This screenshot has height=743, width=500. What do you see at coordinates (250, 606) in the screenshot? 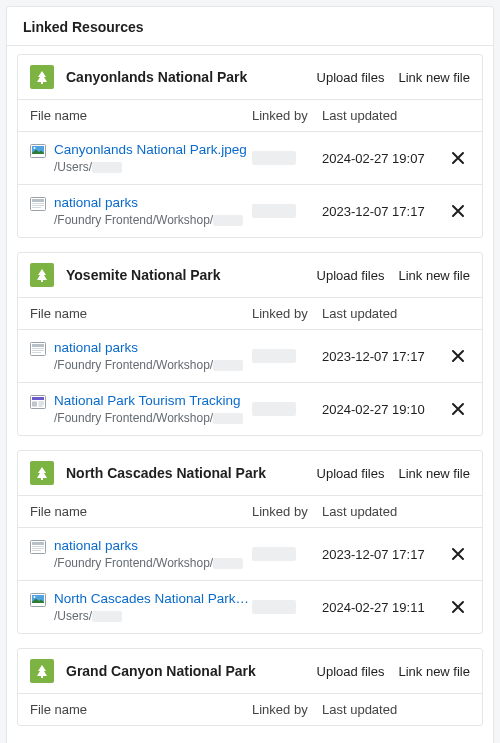
I see `resource-row: North Cascades National Park.jpeg/Users/…` at bounding box center [250, 606].